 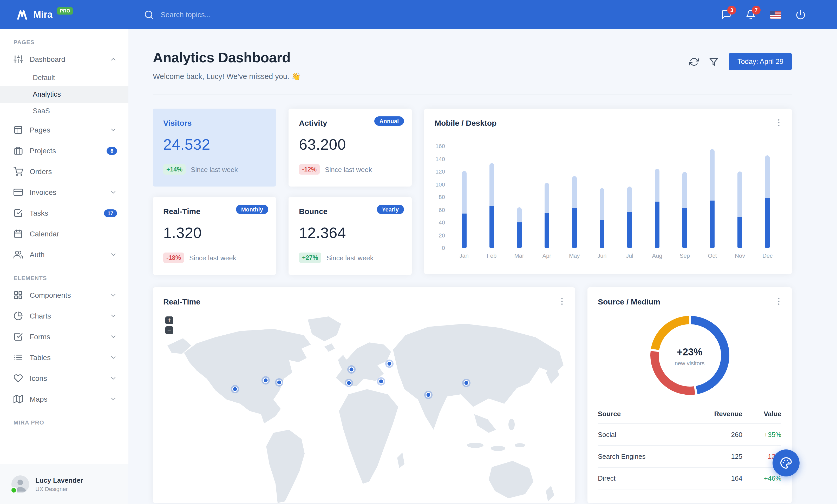 I want to click on period-pill: Yearly, so click(x=390, y=209).